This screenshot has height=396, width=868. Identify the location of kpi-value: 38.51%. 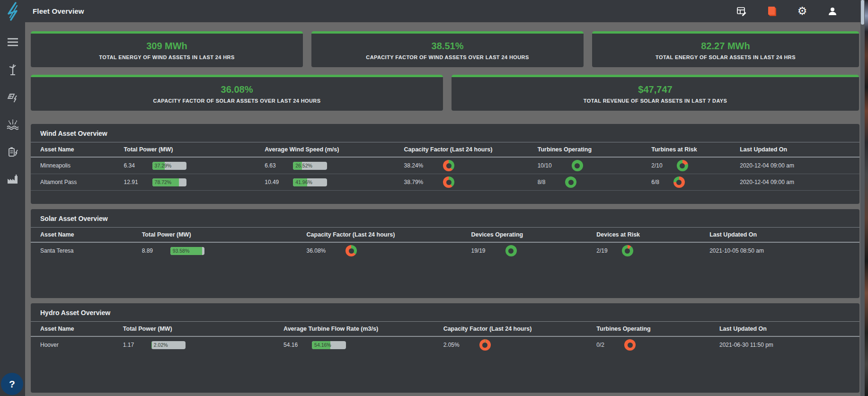
(448, 46).